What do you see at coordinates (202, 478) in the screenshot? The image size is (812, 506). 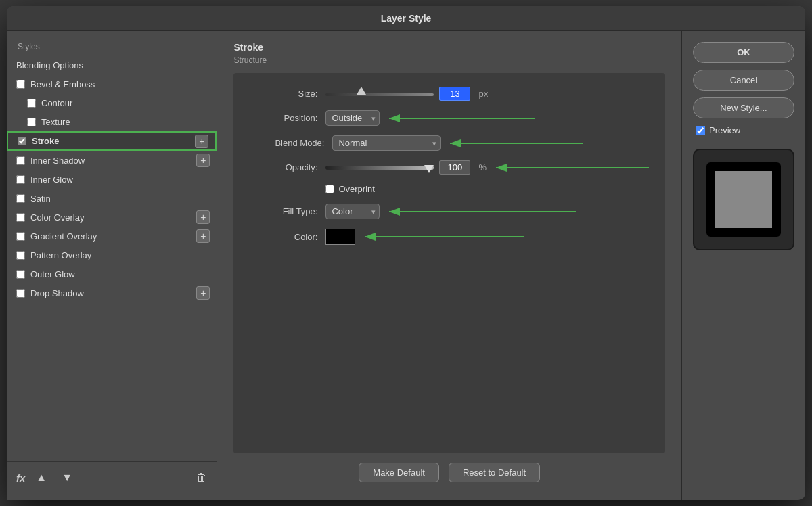 I see `delete-button: 🗑` at bounding box center [202, 478].